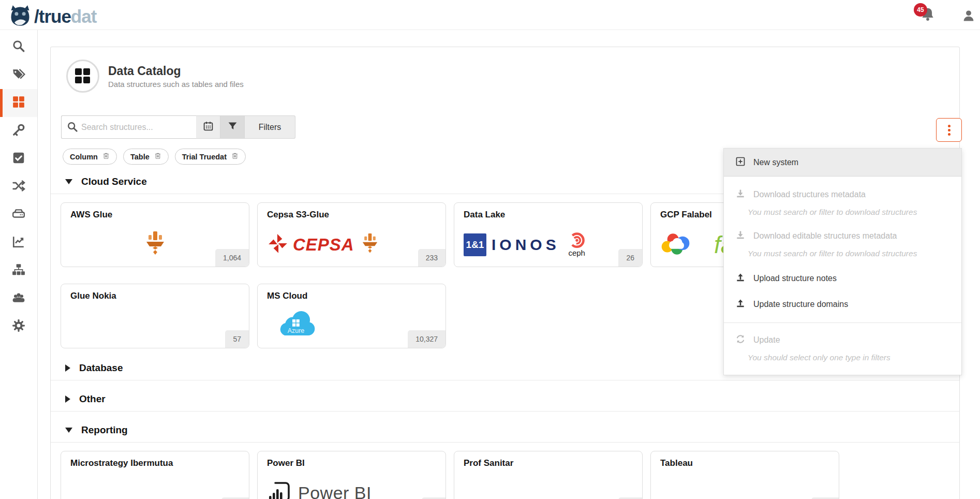  I want to click on sidebar-item-users, so click(19, 299).